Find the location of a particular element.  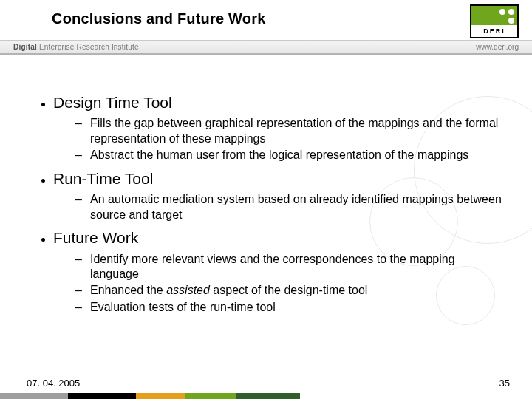

footer-date: 07. 04. 2005 is located at coordinates (53, 383).